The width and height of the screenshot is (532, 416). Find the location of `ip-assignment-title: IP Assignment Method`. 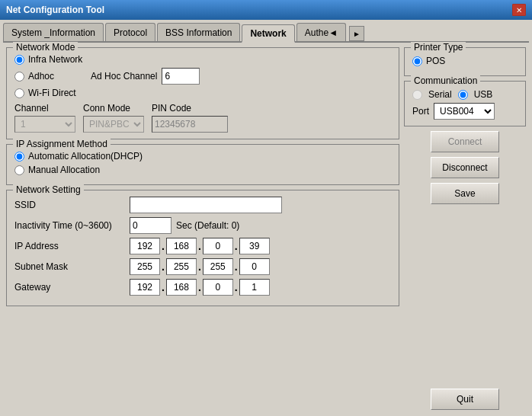

ip-assignment-title: IP Assignment Method is located at coordinates (62, 144).